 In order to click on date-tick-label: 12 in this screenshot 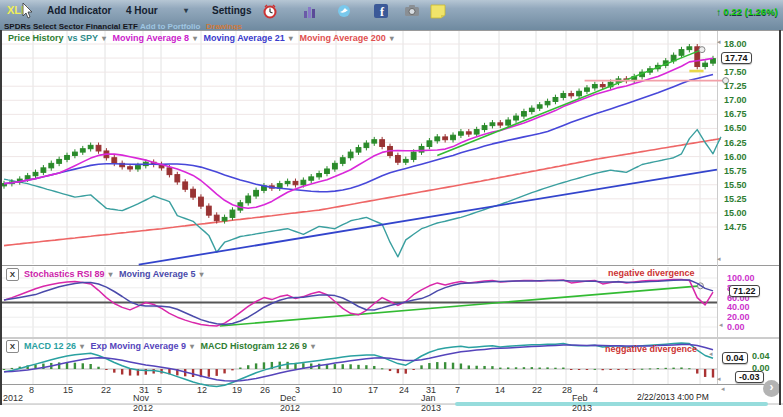, I will do `click(202, 390)`.